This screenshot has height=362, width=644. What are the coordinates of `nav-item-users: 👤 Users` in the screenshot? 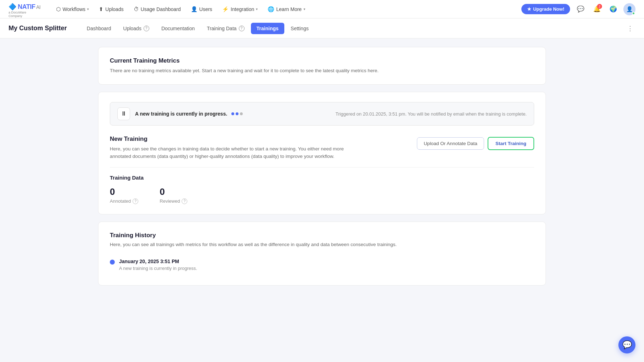 It's located at (202, 9).